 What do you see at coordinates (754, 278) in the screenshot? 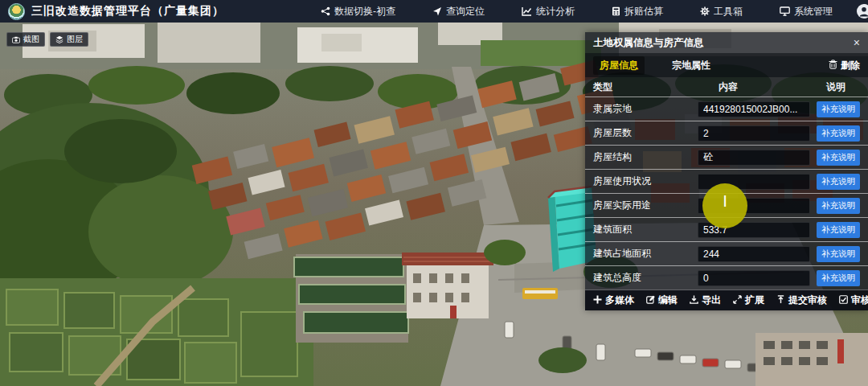
I see `total-height-field` at bounding box center [754, 278].